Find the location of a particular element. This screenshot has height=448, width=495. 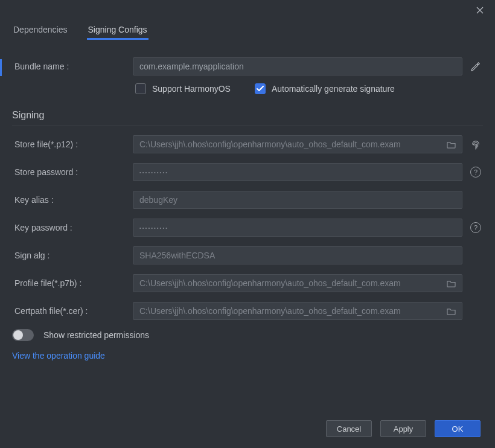

sign-alg-value: SHA256withECDSA is located at coordinates (298, 255).